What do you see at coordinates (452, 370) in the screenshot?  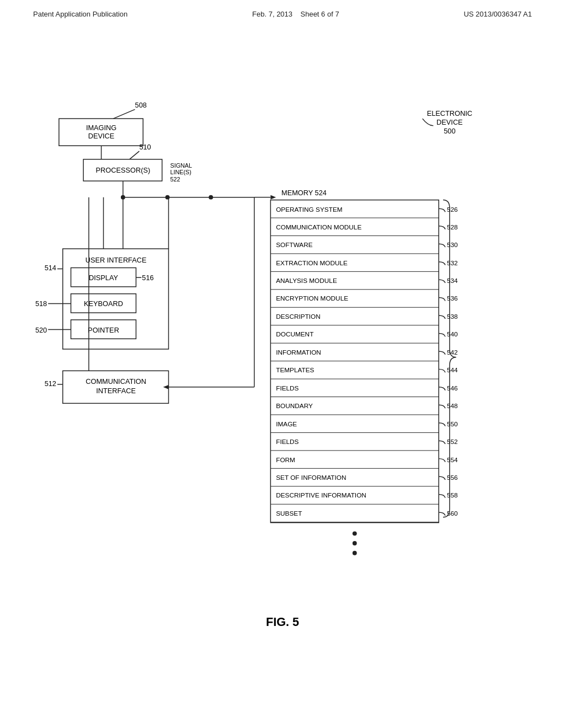 I see `svg-text: 544` at bounding box center [452, 370].